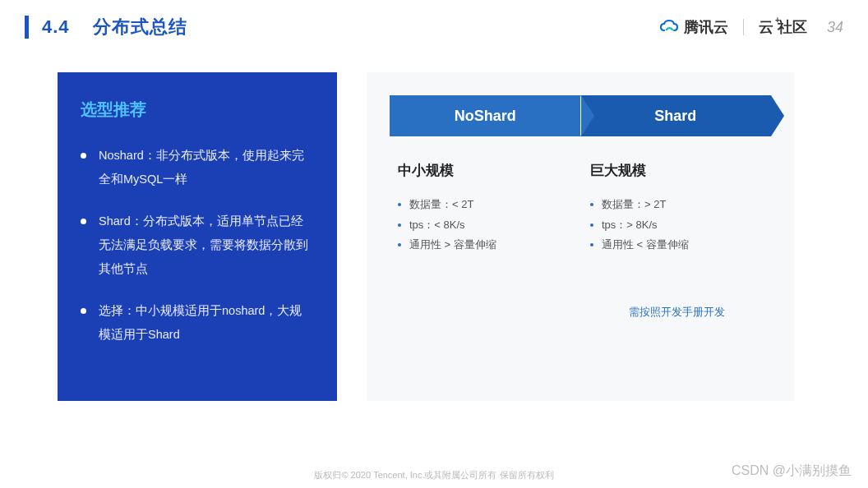 This screenshot has width=868, height=488. I want to click on dev-guide-note: 需按照开发手册开发, so click(676, 312).